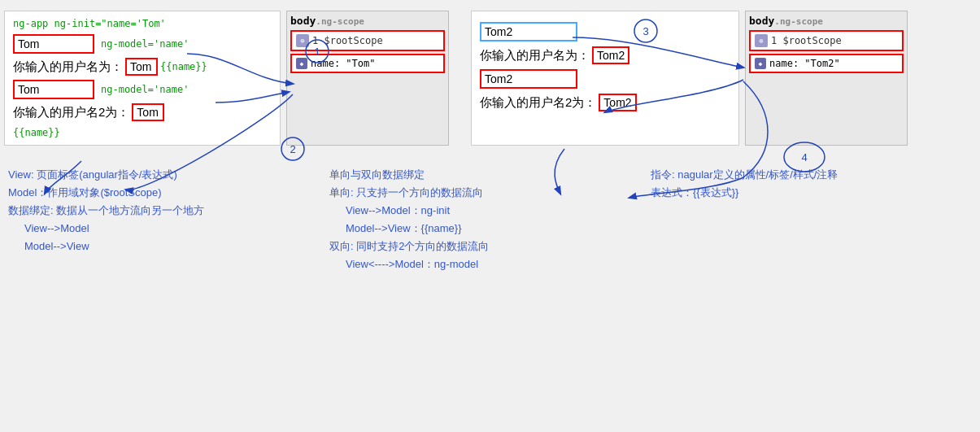  Describe the element at coordinates (605, 55) in the screenshot. I see `right-user-line1: 你输入的用户名为： Tom2` at that location.